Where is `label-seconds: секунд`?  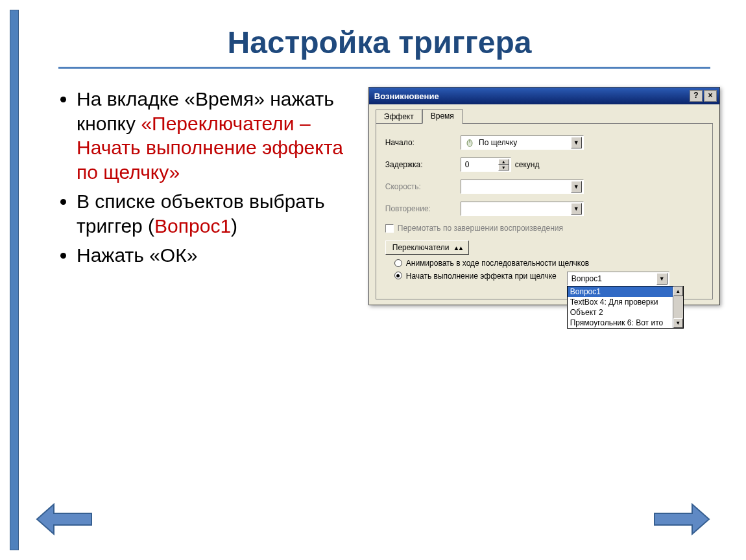
label-seconds: секунд is located at coordinates (527, 165).